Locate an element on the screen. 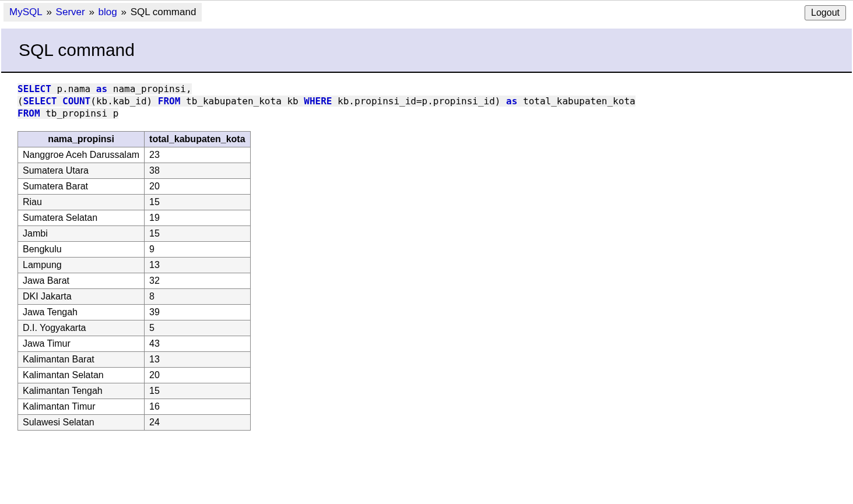 The height and width of the screenshot is (504, 853). sql-token: tb_propinsi p is located at coordinates (79, 113).